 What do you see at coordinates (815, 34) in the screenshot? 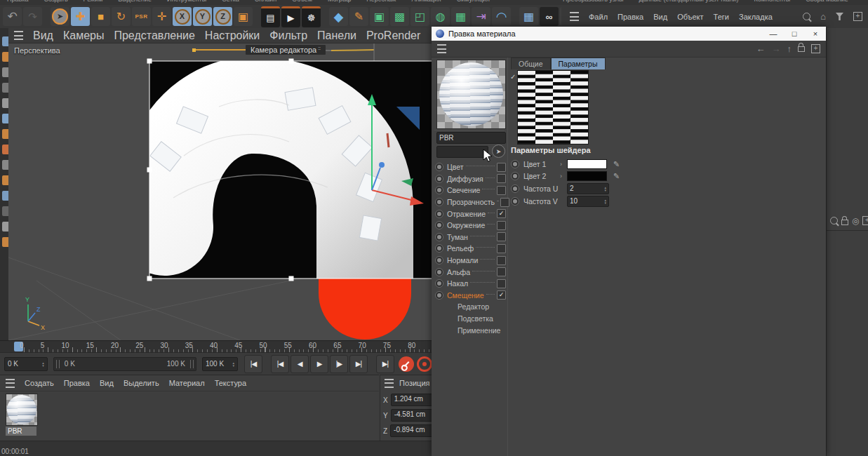
I see `close-button: ×` at bounding box center [815, 34].